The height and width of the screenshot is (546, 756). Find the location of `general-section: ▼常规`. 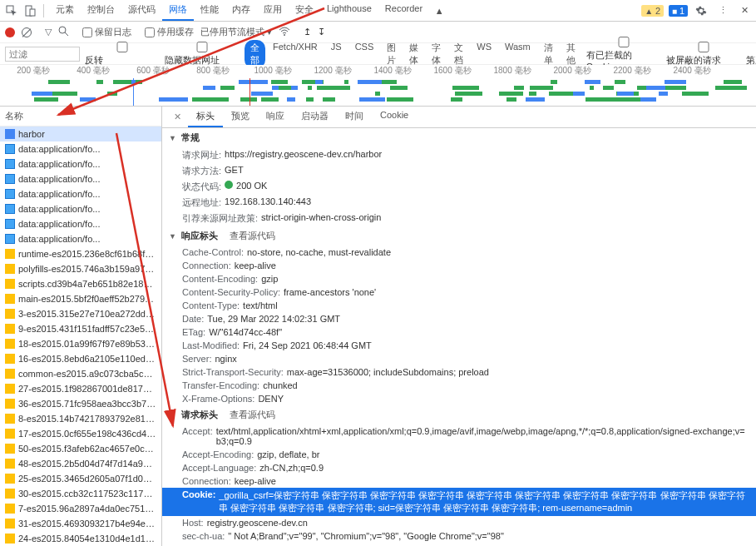

general-section: ▼常规 is located at coordinates (459, 138).